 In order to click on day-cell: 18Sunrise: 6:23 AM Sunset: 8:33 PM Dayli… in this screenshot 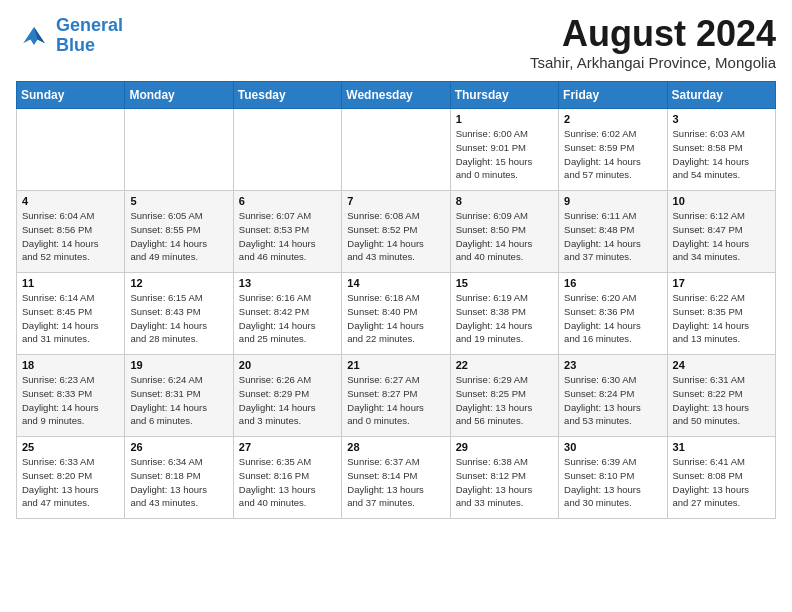, I will do `click(71, 396)`.